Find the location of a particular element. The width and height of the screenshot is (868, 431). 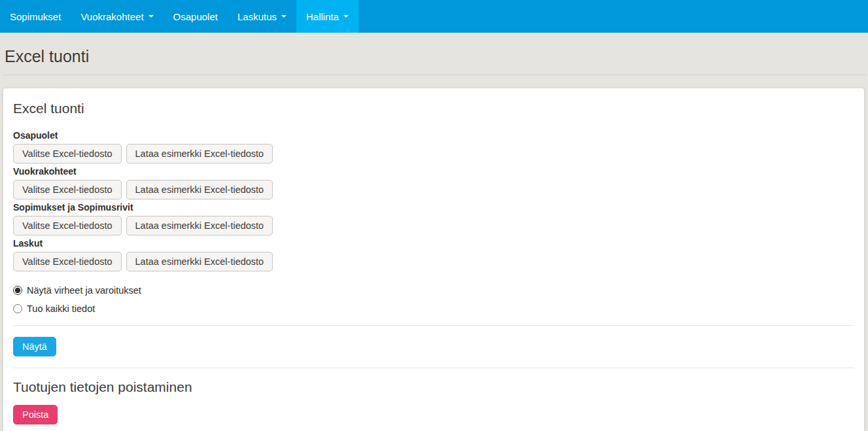

nav-item-hallinta: Hallinta is located at coordinates (327, 16).